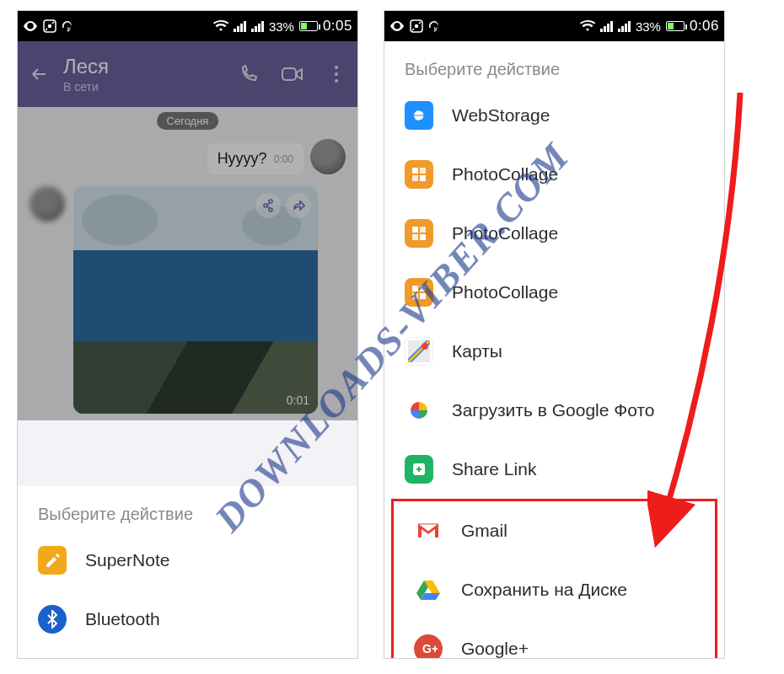 The width and height of the screenshot is (784, 674). I want to click on share-item-later: Сделать позже, so click(187, 654).